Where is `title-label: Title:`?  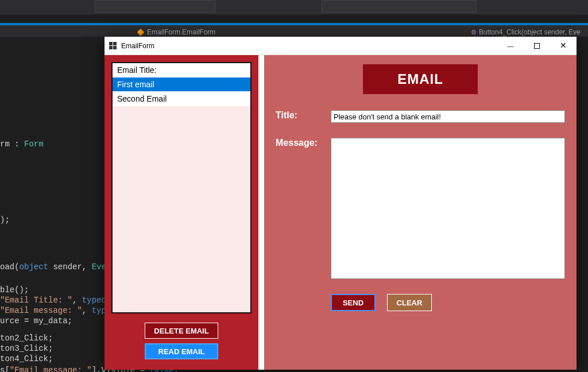
title-label: Title: is located at coordinates (303, 115).